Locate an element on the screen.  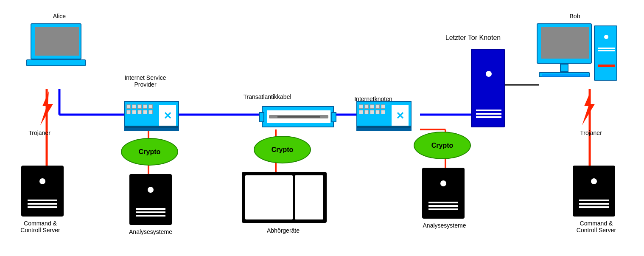
trojaner-right-lightning is located at coordinates (588, 109).